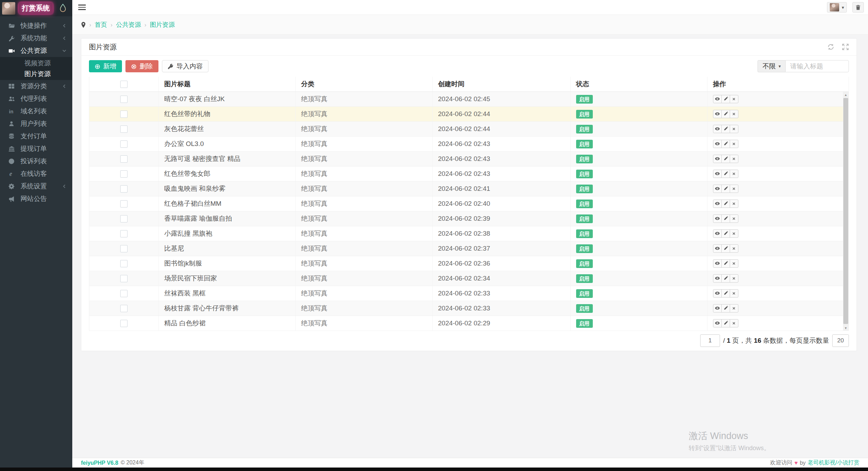 The width and height of the screenshot is (868, 471). I want to click on table-row: 杨枝甘露 背心牛仔背带裤 绝顶写真 2024-06-02 02:33 启用, so click(469, 308).